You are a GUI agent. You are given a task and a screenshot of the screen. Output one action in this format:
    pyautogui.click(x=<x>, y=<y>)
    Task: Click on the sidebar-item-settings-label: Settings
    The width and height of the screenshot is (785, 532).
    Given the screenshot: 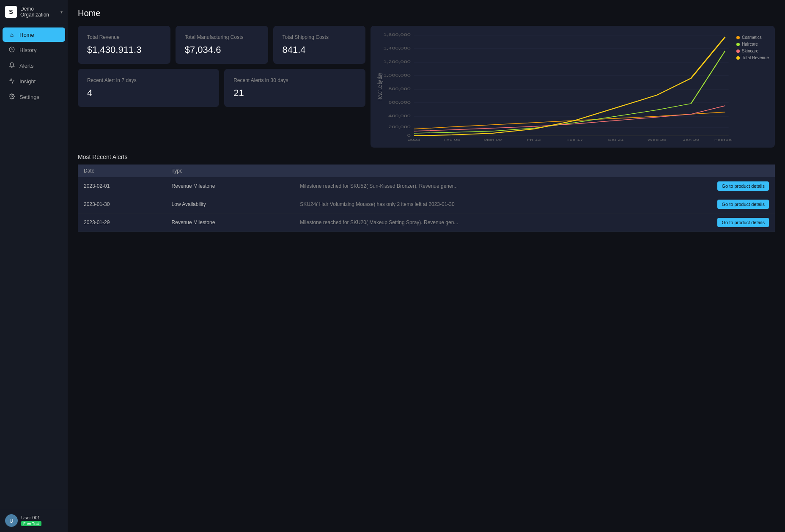 What is the action you would take?
    pyautogui.click(x=30, y=97)
    